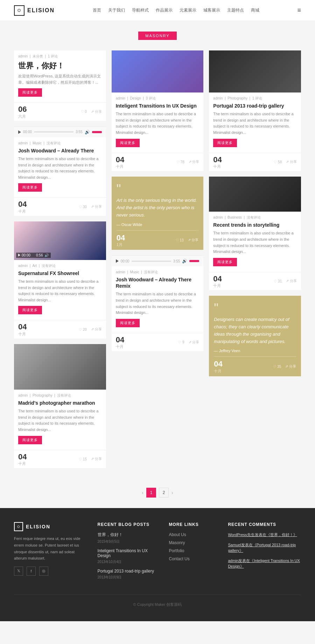  I want to click on card-image-wrap-supernatural: 00:00 0:56 🔊, so click(60, 241).